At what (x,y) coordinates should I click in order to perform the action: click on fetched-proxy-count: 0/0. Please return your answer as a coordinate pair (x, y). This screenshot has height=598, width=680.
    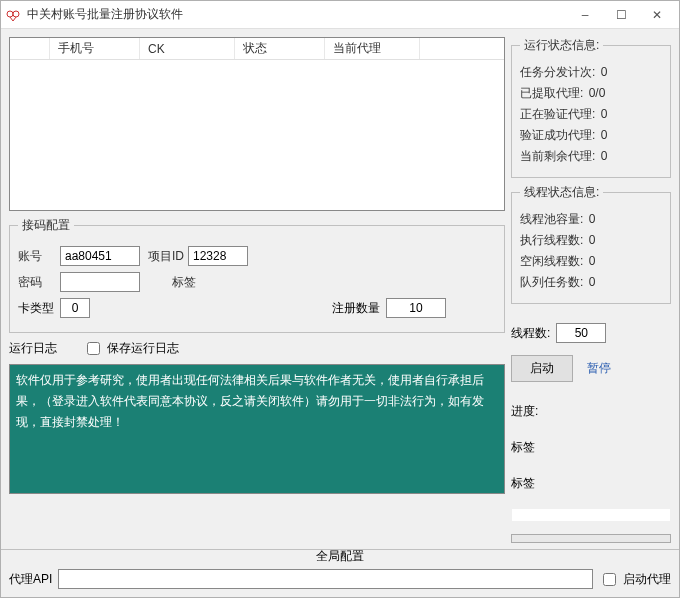
    Looking at the image, I should click on (598, 93).